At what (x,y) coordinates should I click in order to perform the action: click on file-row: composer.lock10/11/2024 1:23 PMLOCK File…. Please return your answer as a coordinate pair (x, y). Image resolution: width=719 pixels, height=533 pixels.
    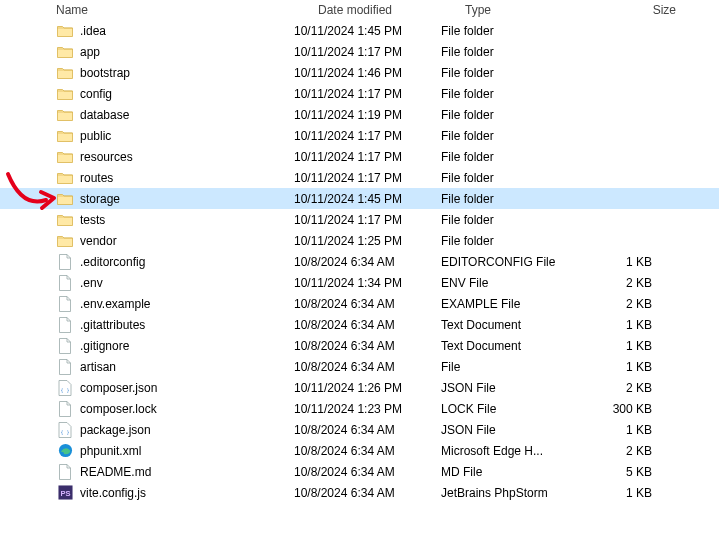
    Looking at the image, I should click on (360, 408).